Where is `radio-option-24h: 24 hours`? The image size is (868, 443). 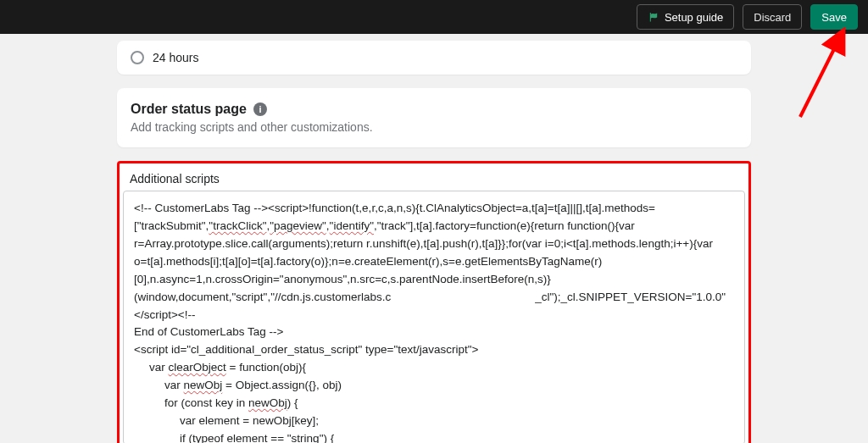 radio-option-24h: 24 hours is located at coordinates (434, 58).